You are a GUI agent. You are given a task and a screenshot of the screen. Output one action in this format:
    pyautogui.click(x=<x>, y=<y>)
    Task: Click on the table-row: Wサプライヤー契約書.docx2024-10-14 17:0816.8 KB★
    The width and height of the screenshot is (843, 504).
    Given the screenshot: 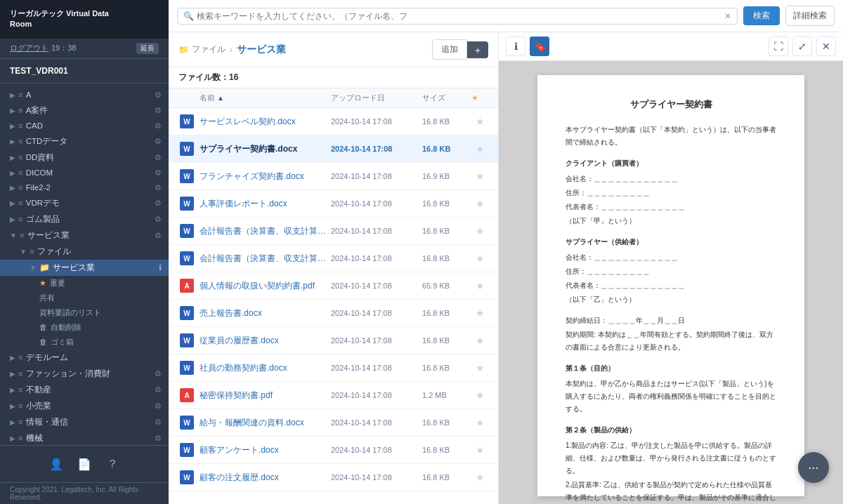 What is the action you would take?
    pyautogui.click(x=333, y=149)
    